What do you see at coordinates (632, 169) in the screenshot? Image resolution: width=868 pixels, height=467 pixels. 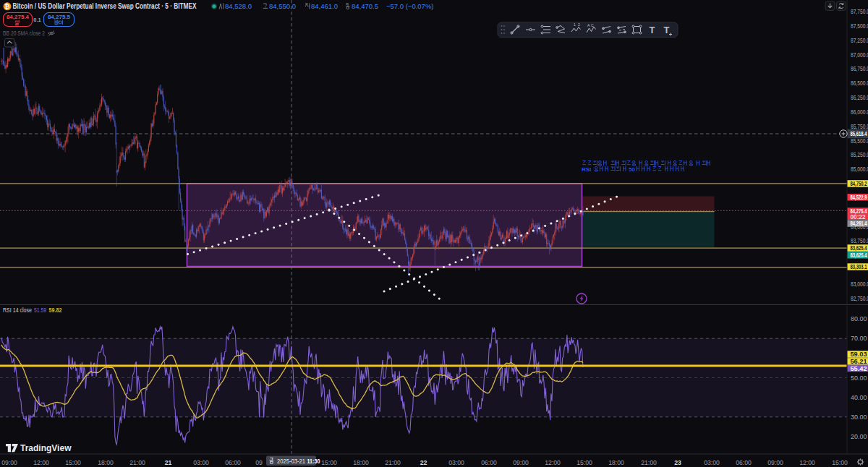 I see `svg-text: 50` at bounding box center [632, 169].